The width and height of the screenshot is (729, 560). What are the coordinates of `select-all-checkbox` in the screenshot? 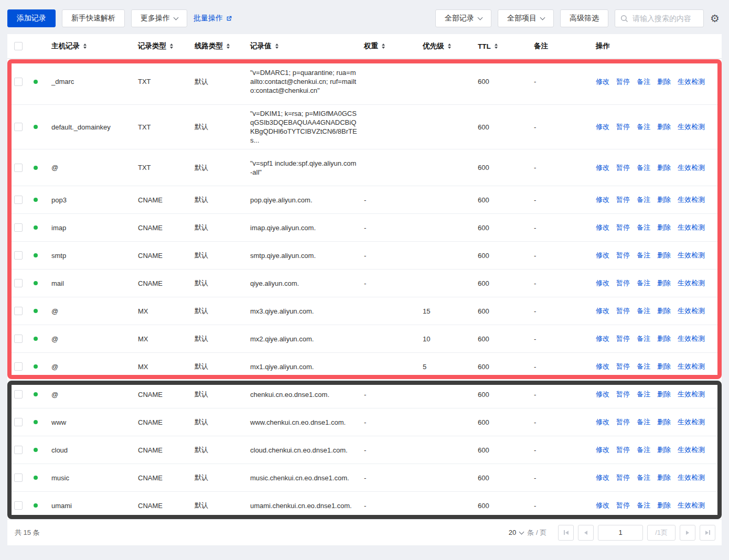 It's located at (18, 46).